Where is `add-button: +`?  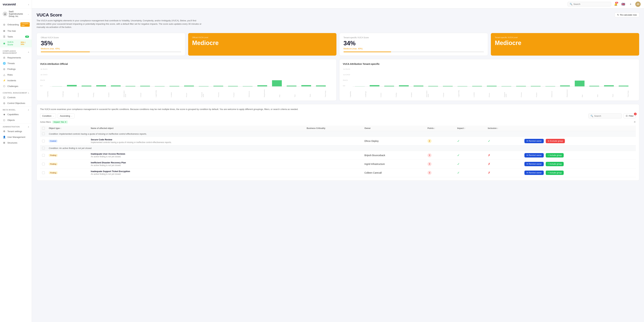 add-button: + is located at coordinates (630, 4).